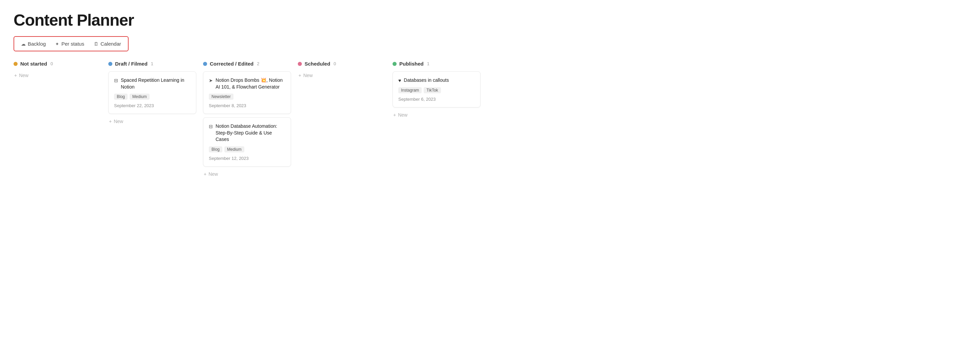  What do you see at coordinates (152, 93) in the screenshot?
I see `card-spaced-repetition: ⊟ Spaced Repetition Learning in Notion B…` at bounding box center [152, 93].